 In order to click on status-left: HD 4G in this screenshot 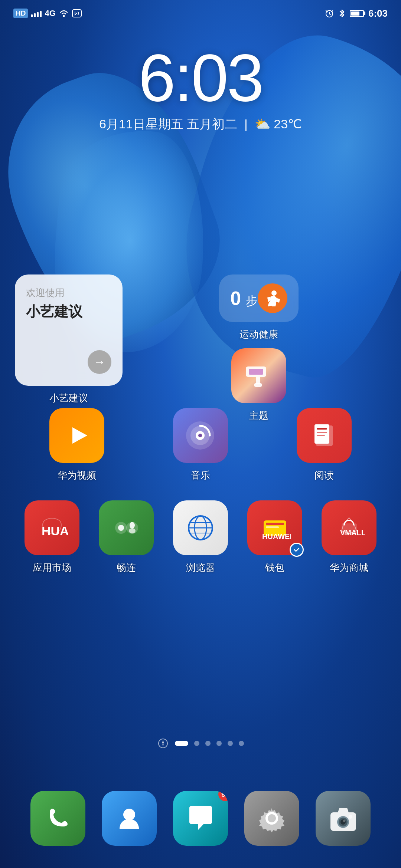, I will do `click(48, 13)`.